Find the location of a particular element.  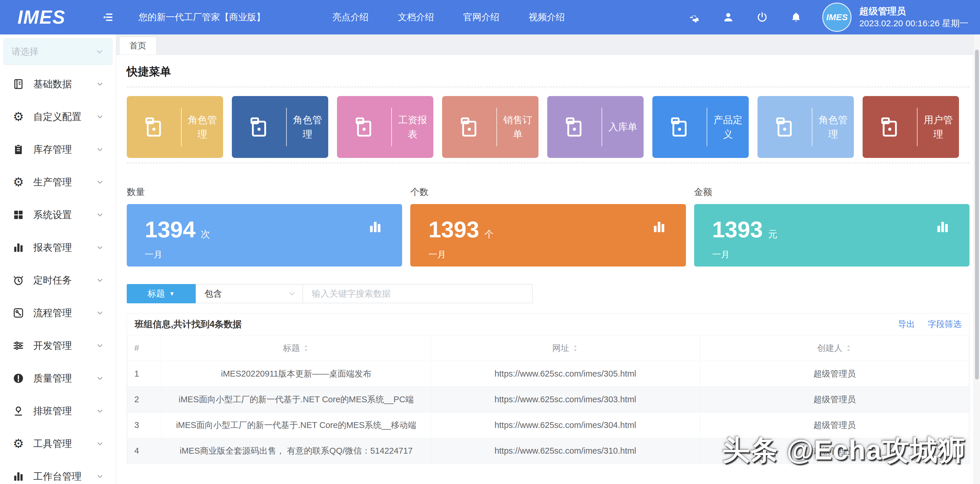

export-link: 导出 is located at coordinates (906, 324).